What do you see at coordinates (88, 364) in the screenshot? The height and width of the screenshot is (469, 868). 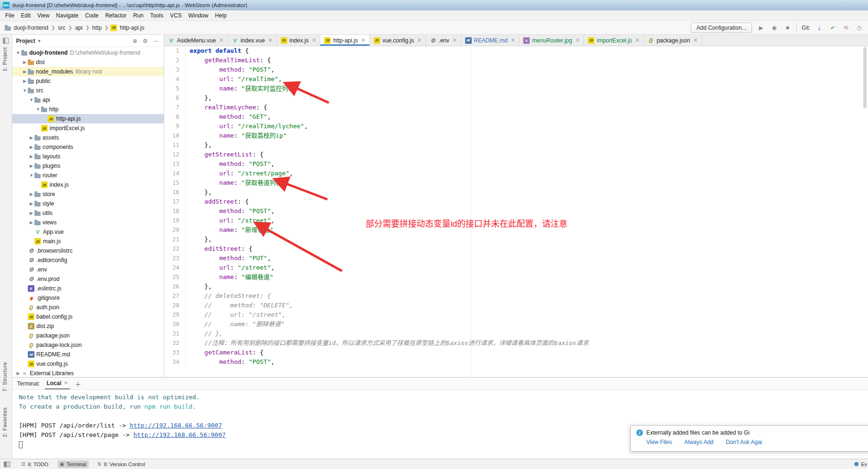 I see `tree-item-vue-config-js: JSvue.config.js` at bounding box center [88, 364].